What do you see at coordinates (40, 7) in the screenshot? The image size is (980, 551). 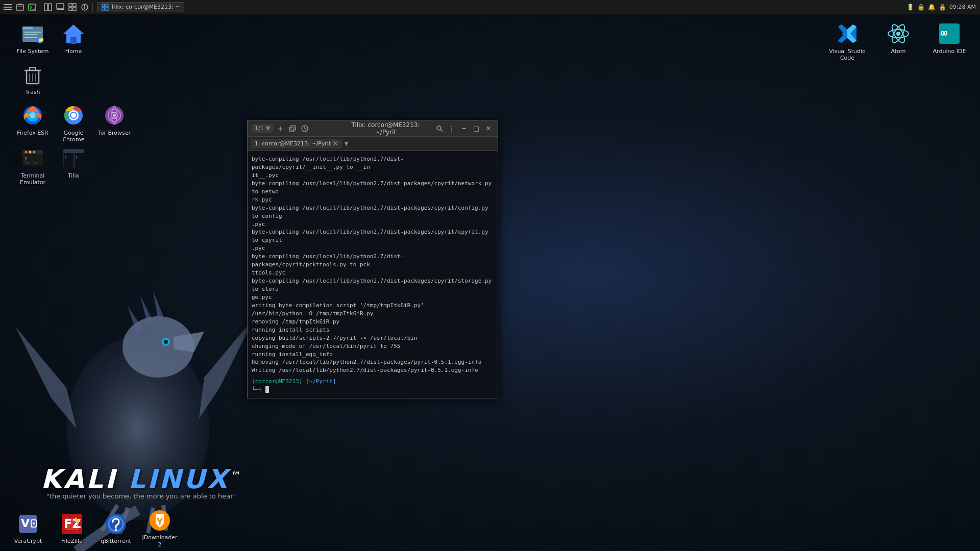 I see `taskbar-divider` at bounding box center [40, 7].